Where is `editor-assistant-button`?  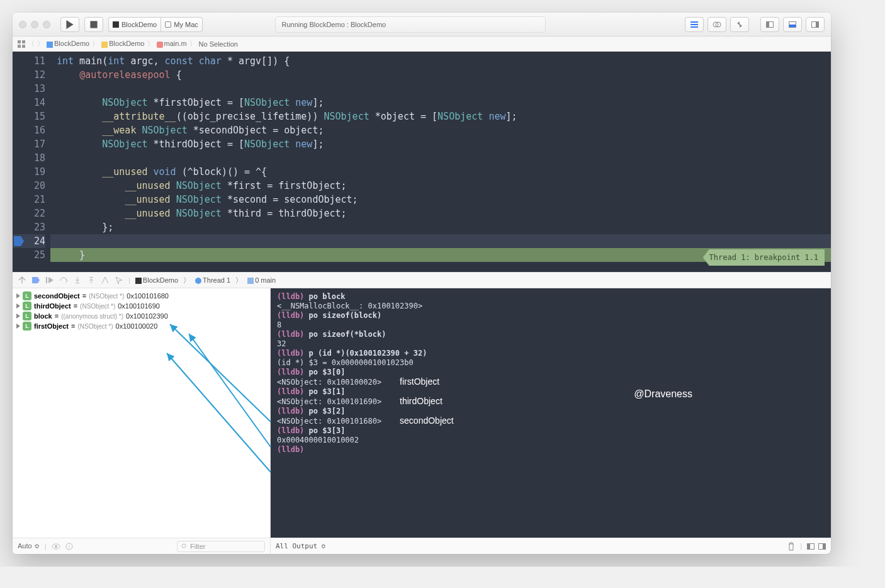 editor-assistant-button is located at coordinates (717, 25).